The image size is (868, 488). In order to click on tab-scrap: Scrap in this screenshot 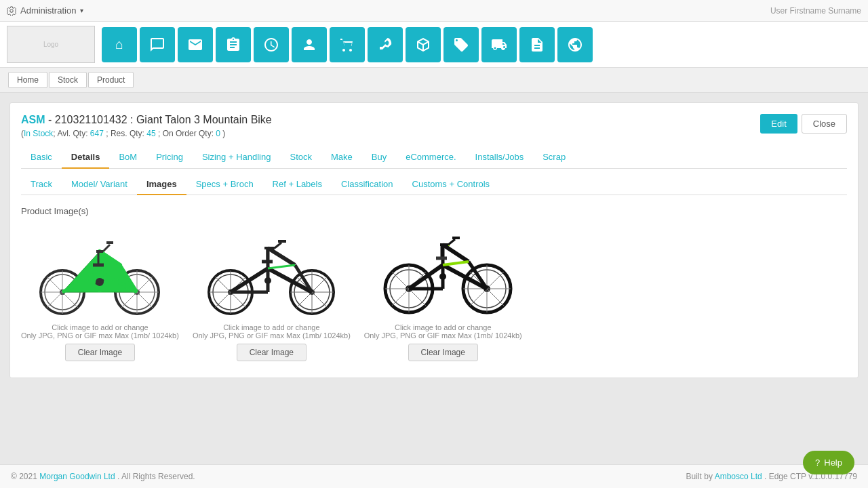, I will do `click(554, 157)`.